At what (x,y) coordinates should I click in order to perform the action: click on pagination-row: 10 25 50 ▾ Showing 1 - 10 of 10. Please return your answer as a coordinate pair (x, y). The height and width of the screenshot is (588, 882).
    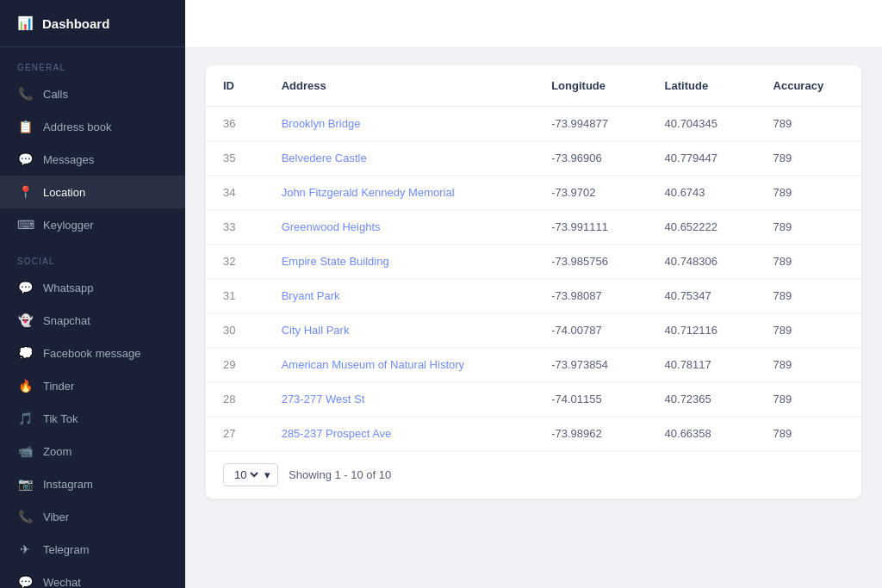
    Looking at the image, I should click on (534, 474).